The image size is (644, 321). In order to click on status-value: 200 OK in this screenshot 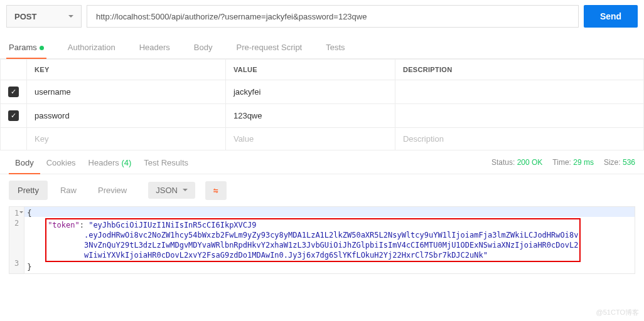, I will do `click(530, 162)`.